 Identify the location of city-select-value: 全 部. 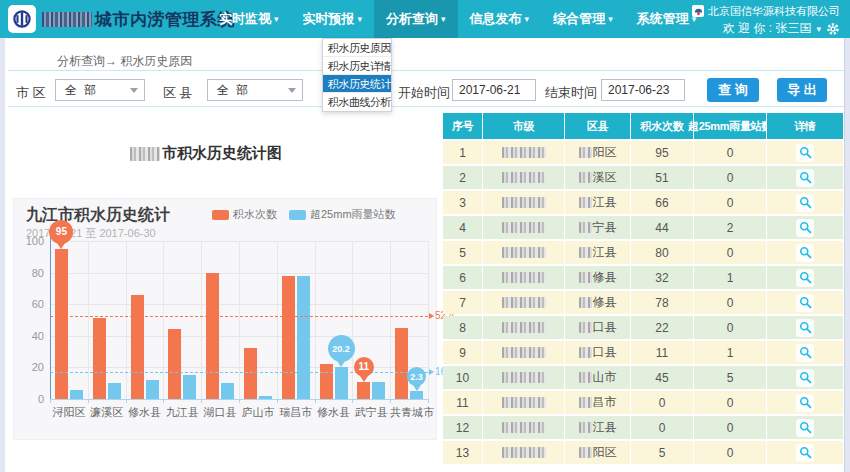
(82, 90).